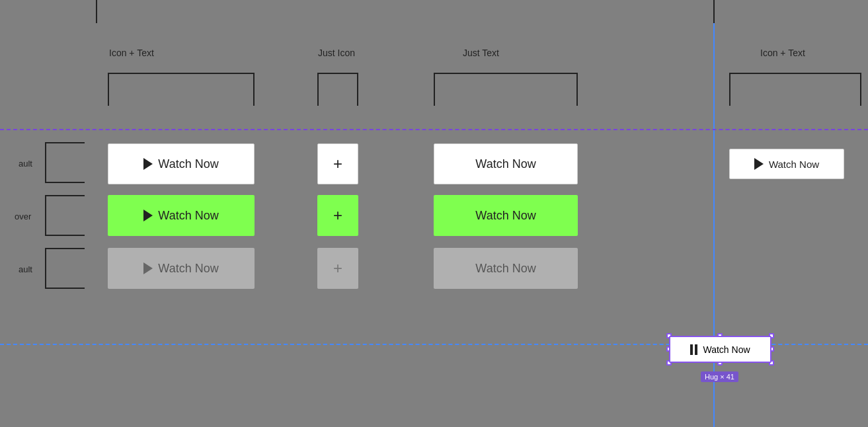  Describe the element at coordinates (787, 164) in the screenshot. I see `btn-row1-icontext-right: Watch Now` at that location.